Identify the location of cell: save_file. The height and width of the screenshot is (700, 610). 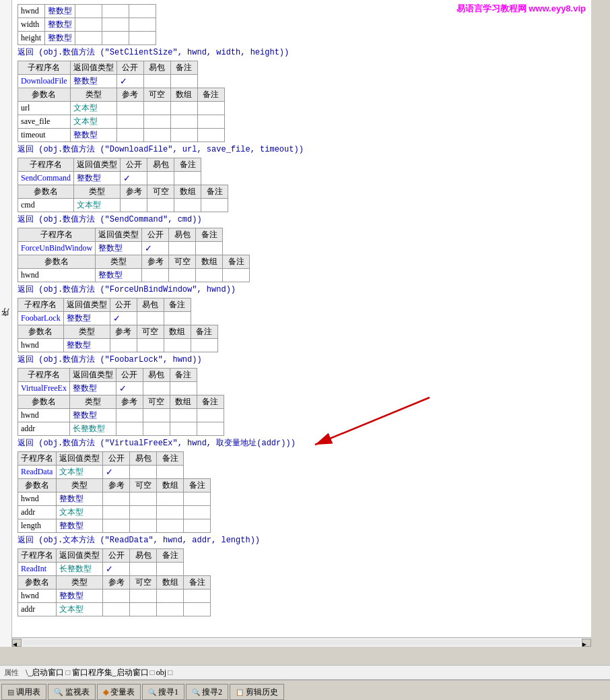
(44, 122).